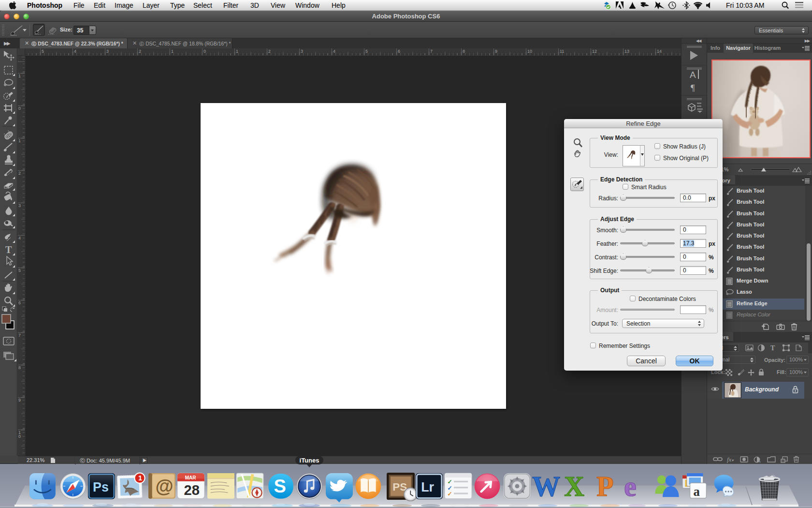 The height and width of the screenshot is (508, 812). Describe the element at coordinates (191, 478) in the screenshot. I see `svg-text: MAR` at that location.